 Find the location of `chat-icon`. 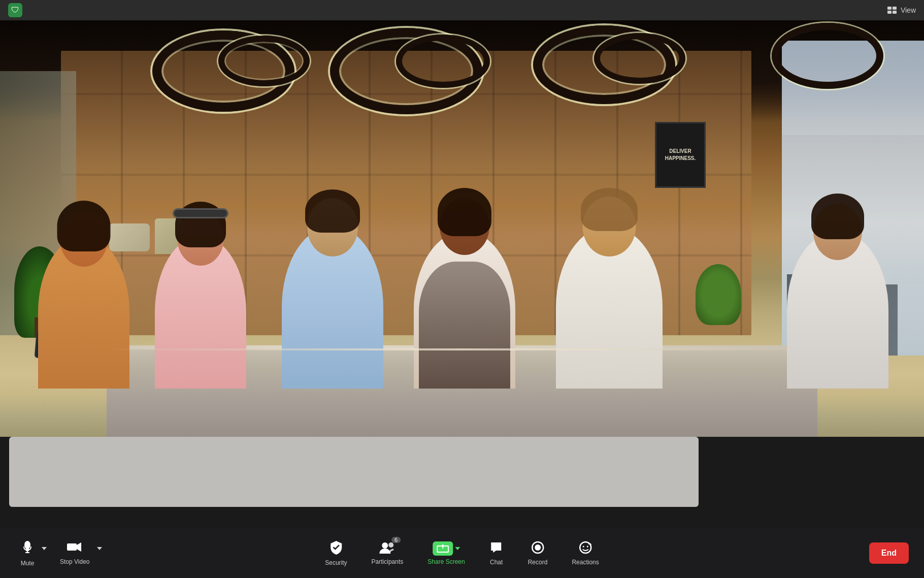

chat-icon is located at coordinates (497, 549).